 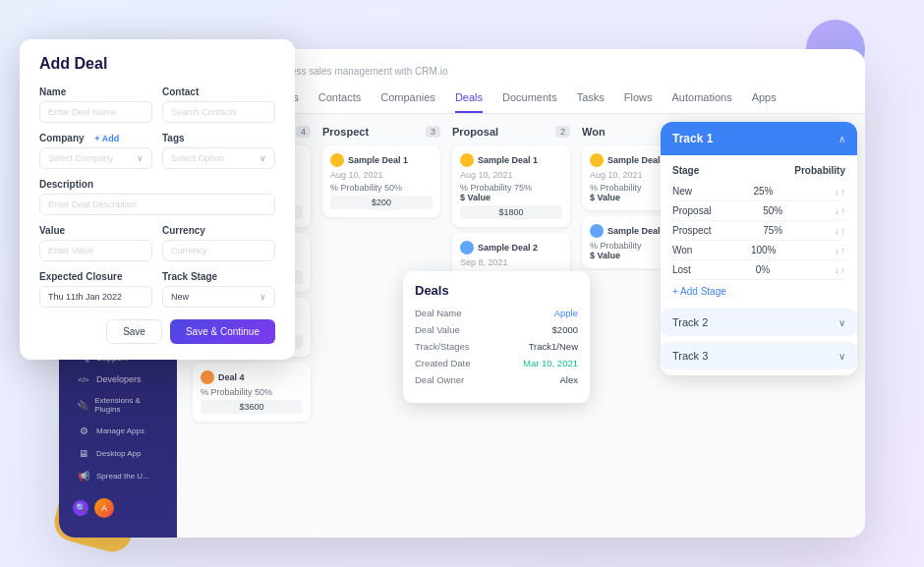 What do you see at coordinates (511, 175) in the screenshot?
I see `deal-date: Aug 10, 2021` at bounding box center [511, 175].